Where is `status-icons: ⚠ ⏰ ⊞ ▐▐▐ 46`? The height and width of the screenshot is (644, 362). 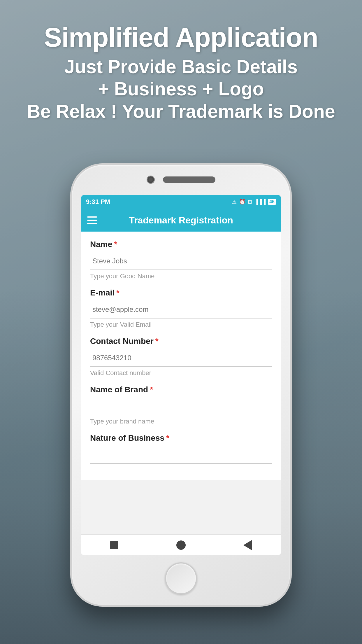 status-icons: ⚠ ⏰ ⊞ ▐▐▐ 46 is located at coordinates (254, 202).